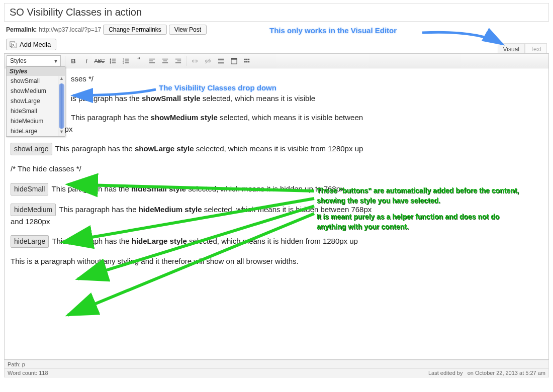 The image size is (553, 392). Describe the element at coordinates (276, 369) in the screenshot. I see `editor-status-bar: Path: p Word count: 118 Last edited by o…` at that location.